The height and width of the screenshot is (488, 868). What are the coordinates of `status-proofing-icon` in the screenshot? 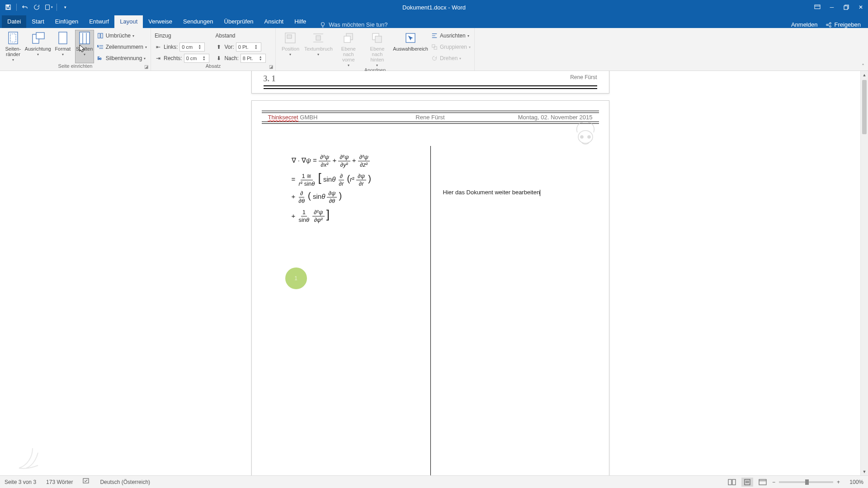 It's located at (86, 482).